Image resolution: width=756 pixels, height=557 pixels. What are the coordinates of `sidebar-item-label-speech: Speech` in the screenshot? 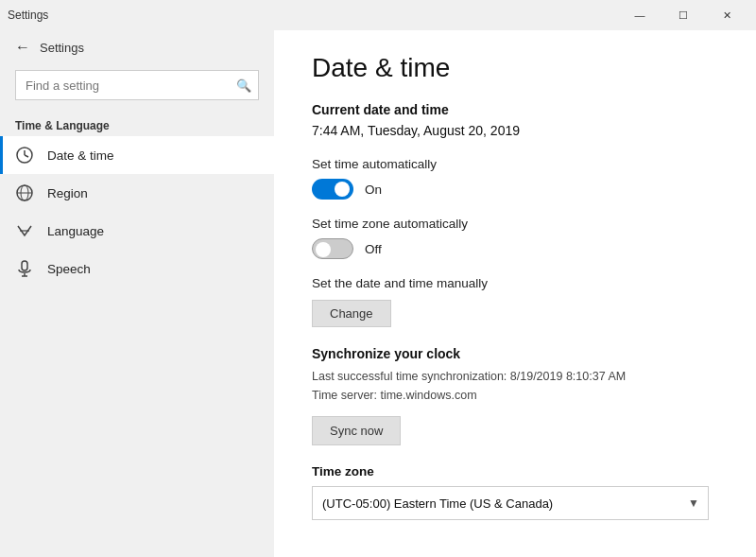 It's located at (69, 269).